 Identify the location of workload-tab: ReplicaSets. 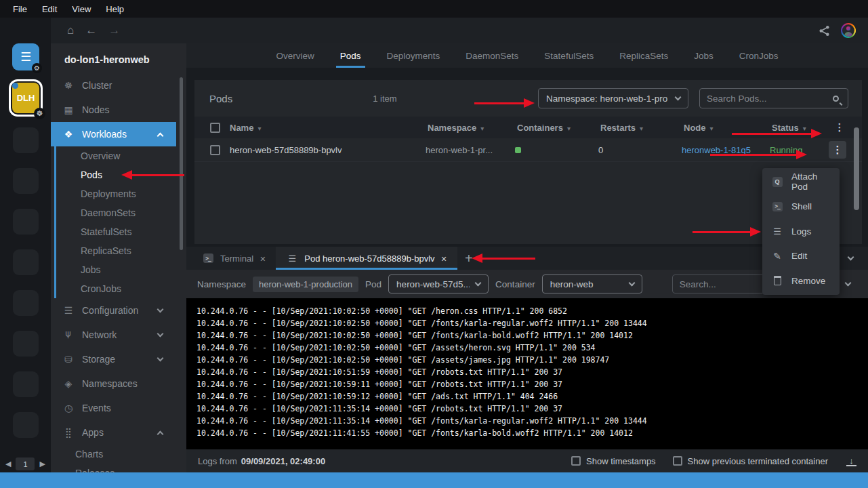
(644, 56).